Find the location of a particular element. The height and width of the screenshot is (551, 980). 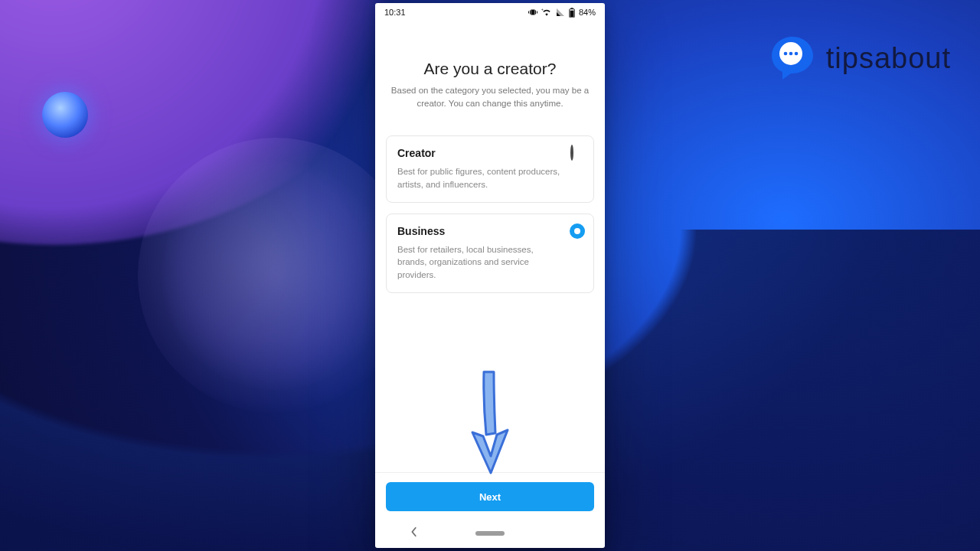

vibrate-icon is located at coordinates (533, 12).